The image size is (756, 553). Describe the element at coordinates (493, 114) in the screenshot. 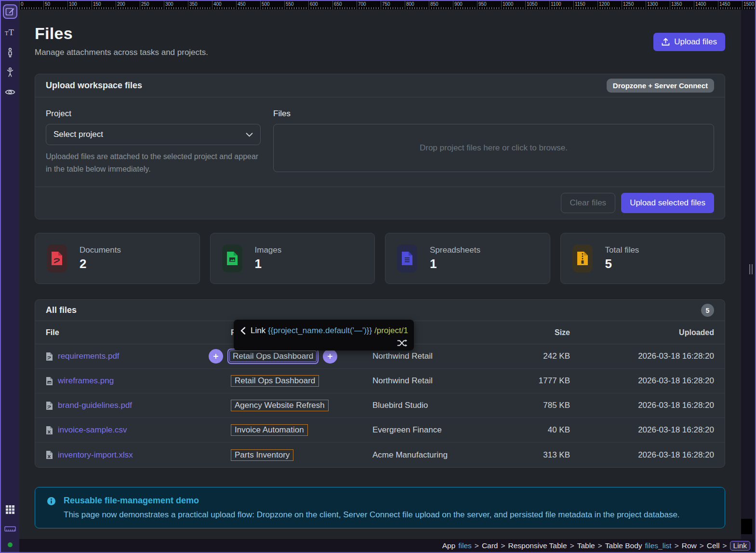

I see `files-label: Files` at that location.